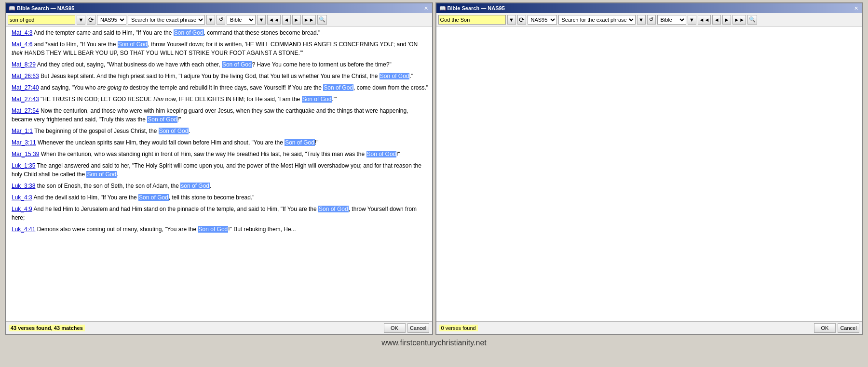 The image size is (868, 367). What do you see at coordinates (286, 20) in the screenshot?
I see `nav-prev-left: ◄` at bounding box center [286, 20].